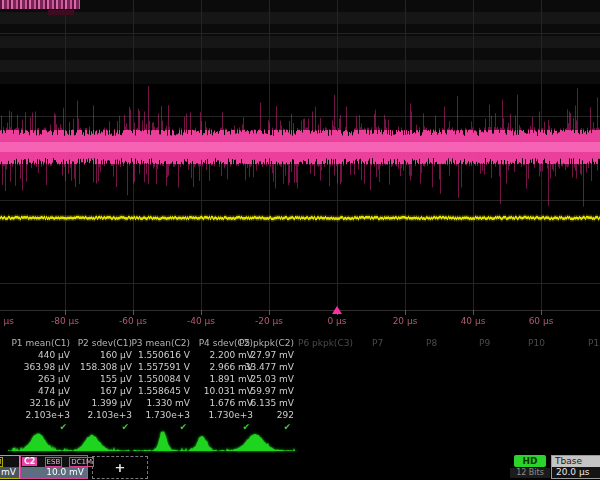  What do you see at coordinates (61, 12) in the screenshot?
I see `top-left-annotation-shadow` at bounding box center [61, 12].